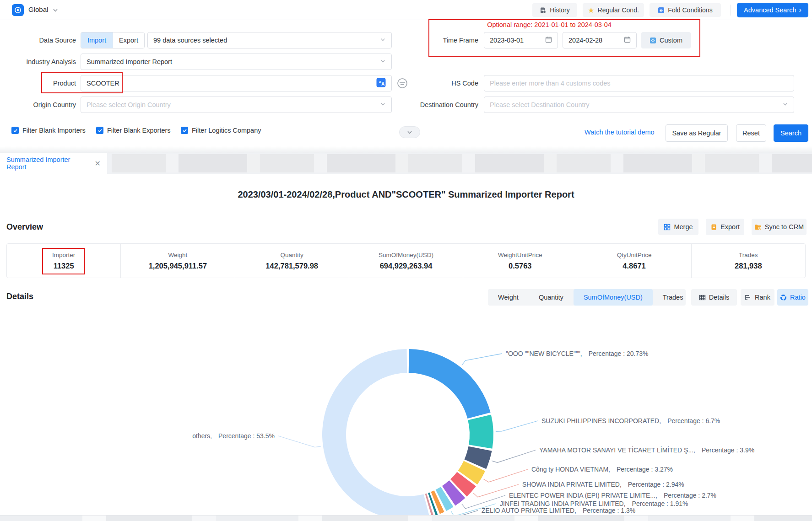 Image resolution: width=812 pixels, height=521 pixels. Describe the element at coordinates (292, 255) in the screenshot. I see `stat-label: Quantity` at that location.